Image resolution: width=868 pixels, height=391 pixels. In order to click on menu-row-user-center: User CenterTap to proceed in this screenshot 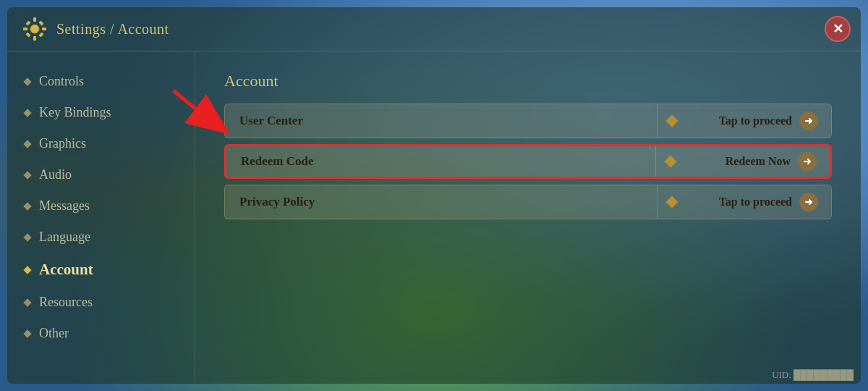, I will do `click(528, 121)`.